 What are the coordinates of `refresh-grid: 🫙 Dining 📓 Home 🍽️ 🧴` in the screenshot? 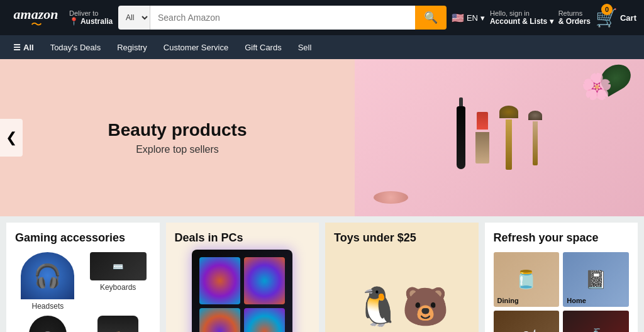 It's located at (562, 292).